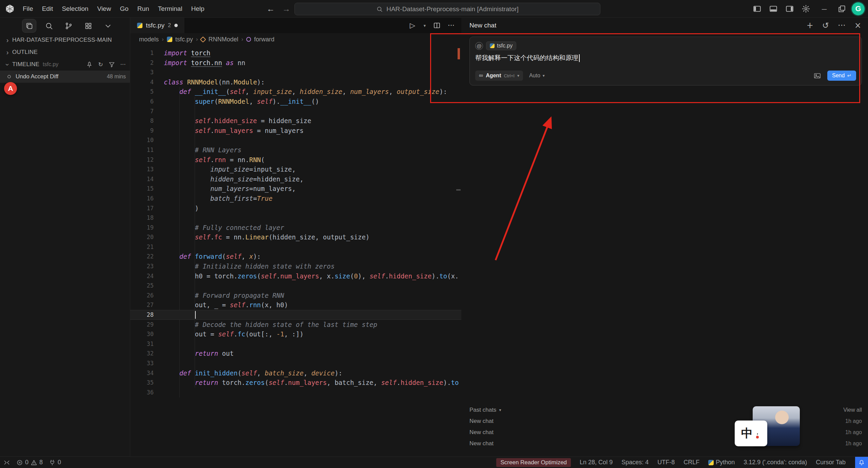  What do you see at coordinates (296, 111) in the screenshot?
I see `code-line-7: 7` at bounding box center [296, 111].